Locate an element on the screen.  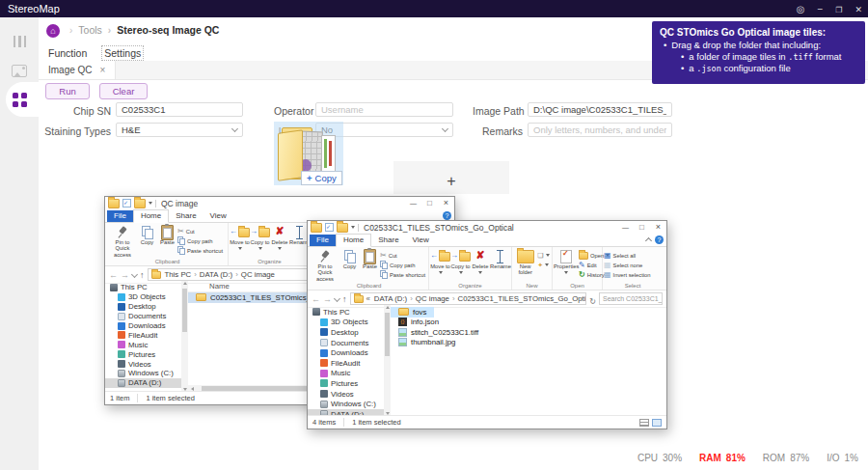
tree-item: Downloads is located at coordinates (147, 326).